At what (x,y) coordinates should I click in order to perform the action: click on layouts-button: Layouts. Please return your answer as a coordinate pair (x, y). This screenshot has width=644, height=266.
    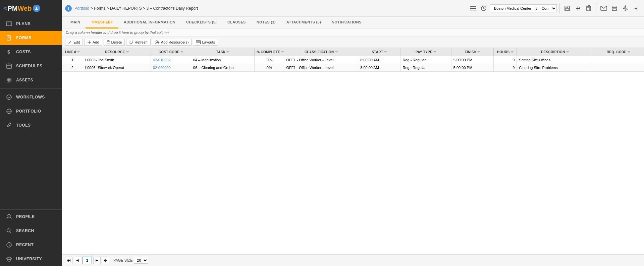
    Looking at the image, I should click on (205, 42).